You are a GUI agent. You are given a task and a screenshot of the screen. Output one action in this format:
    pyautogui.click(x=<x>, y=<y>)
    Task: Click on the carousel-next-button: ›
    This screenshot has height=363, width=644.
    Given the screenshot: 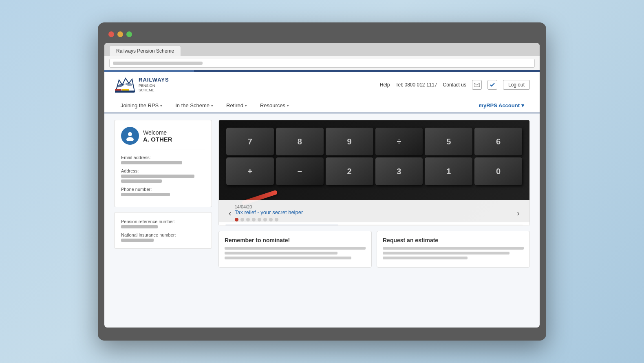 What is the action you would take?
    pyautogui.click(x=518, y=213)
    